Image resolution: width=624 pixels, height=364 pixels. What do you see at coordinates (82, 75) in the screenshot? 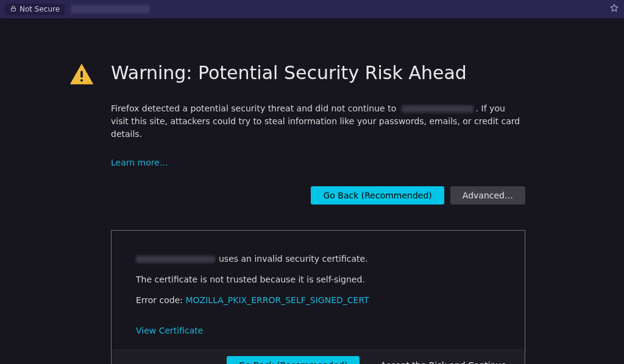
I see `warning-triangle-icon` at bounding box center [82, 75].